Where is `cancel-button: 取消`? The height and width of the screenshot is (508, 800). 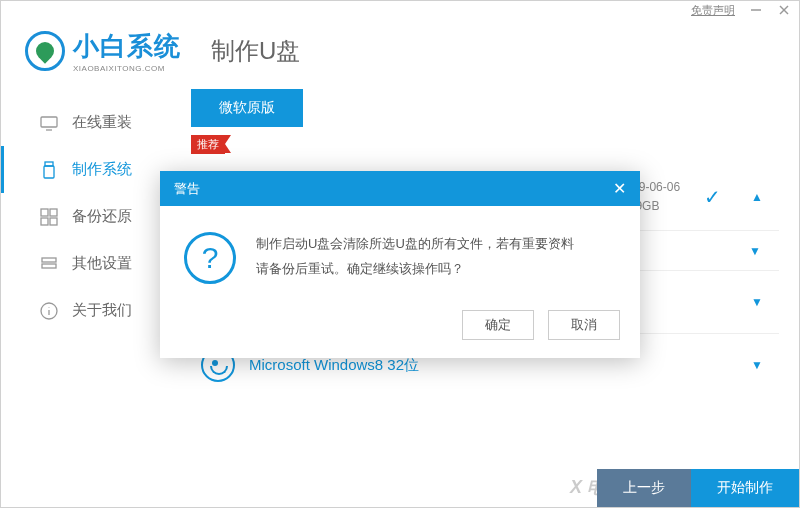 cancel-button: 取消 is located at coordinates (584, 325).